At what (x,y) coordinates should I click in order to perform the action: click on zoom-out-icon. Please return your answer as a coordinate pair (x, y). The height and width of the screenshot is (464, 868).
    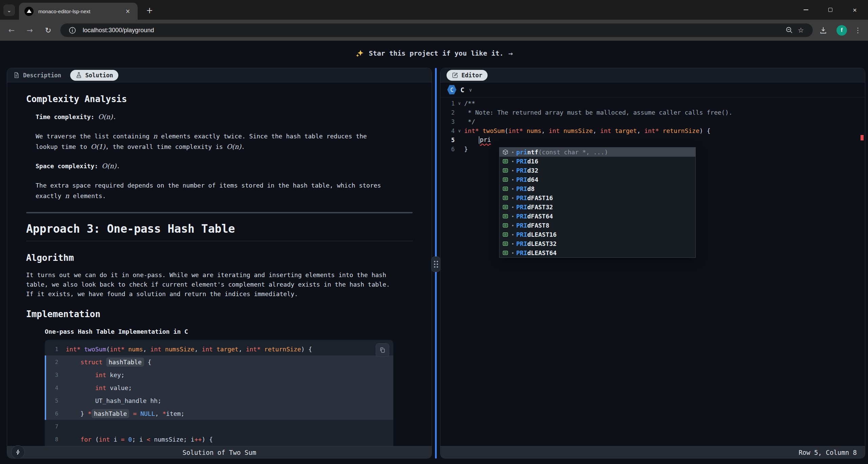
    Looking at the image, I should click on (789, 30).